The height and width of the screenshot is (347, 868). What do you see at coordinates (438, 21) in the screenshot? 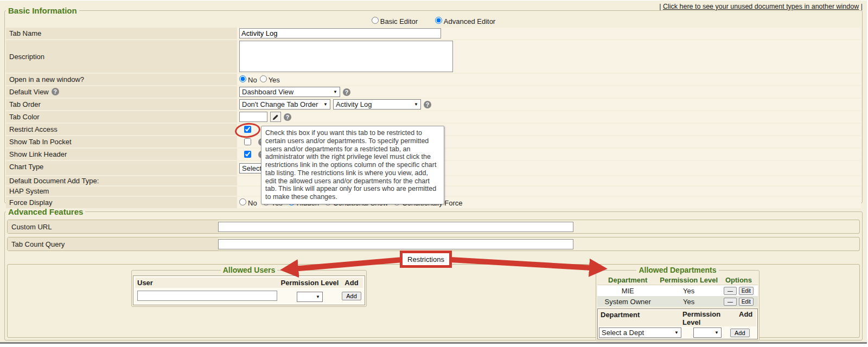
I see `advanced-editor-radio` at bounding box center [438, 21].